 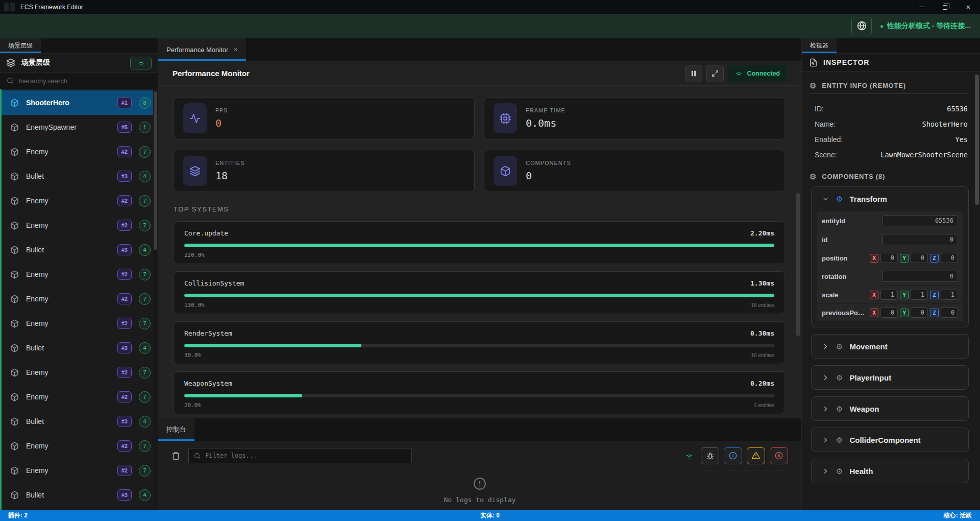 What do you see at coordinates (819, 46) in the screenshot?
I see `tab-inspector: 检视器` at bounding box center [819, 46].